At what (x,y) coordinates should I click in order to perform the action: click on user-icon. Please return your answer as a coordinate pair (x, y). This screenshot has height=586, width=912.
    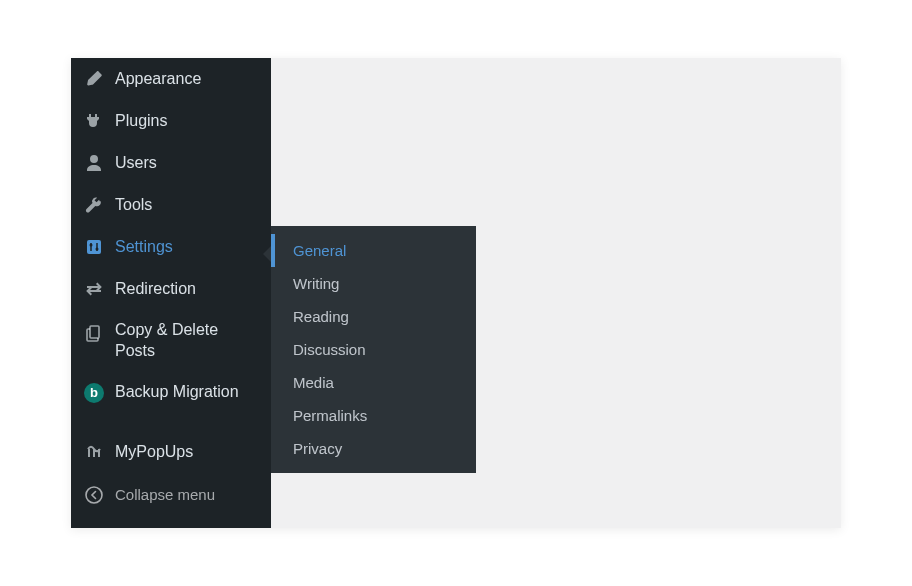
    Looking at the image, I should click on (94, 163).